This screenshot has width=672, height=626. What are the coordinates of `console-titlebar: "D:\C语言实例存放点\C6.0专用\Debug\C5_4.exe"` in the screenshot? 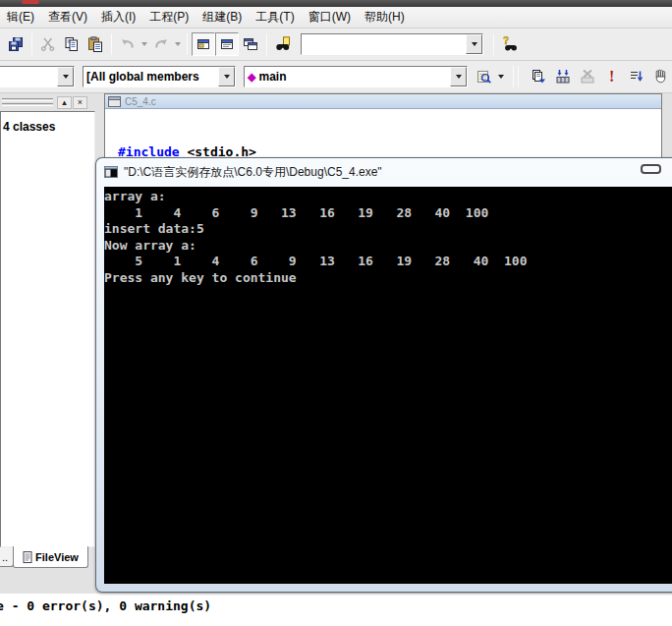 It's located at (384, 172).